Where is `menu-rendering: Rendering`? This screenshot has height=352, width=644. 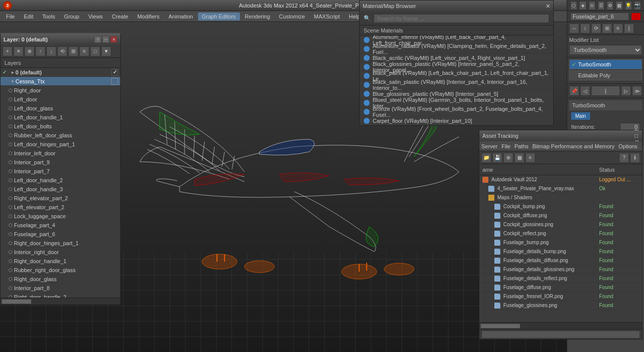 menu-rendering: Rendering is located at coordinates (257, 16).